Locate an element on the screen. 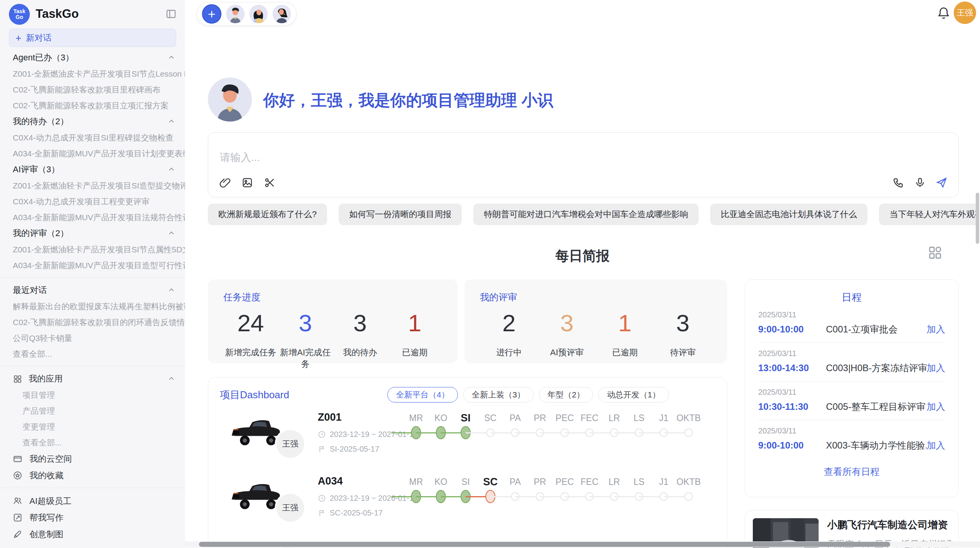 This screenshot has width=980, height=548. voice-call-icon is located at coordinates (898, 183).